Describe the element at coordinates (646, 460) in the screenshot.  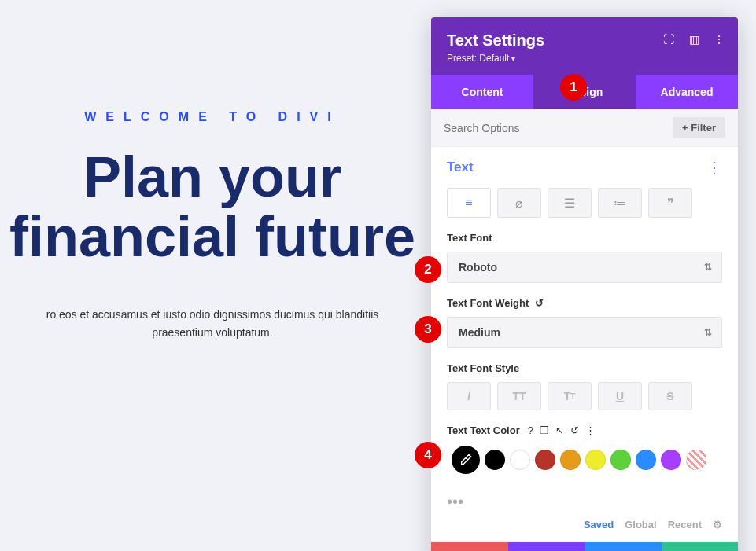
I see `swatch-blue` at that location.